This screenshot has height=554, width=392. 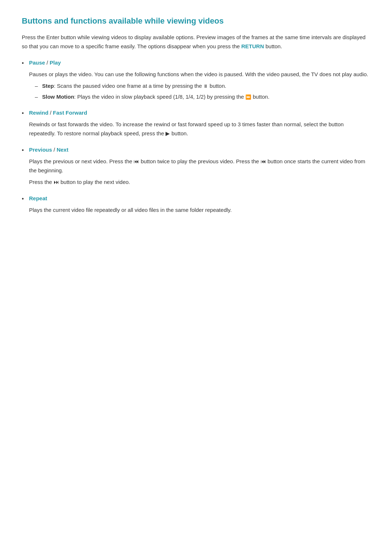 I want to click on rewind-link: Rewind, so click(x=38, y=112).